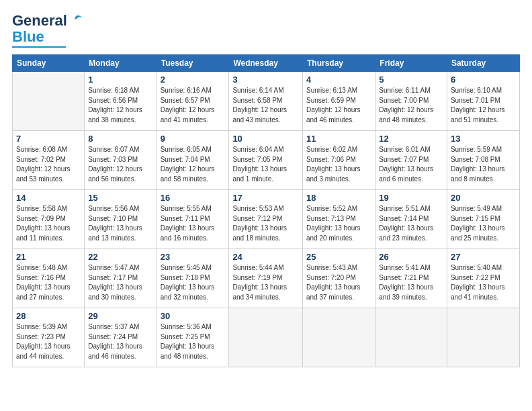  I want to click on day-cell: 17Sunrise: 5:53 AMSunset: 7:12 PMDayligh…, so click(266, 220).